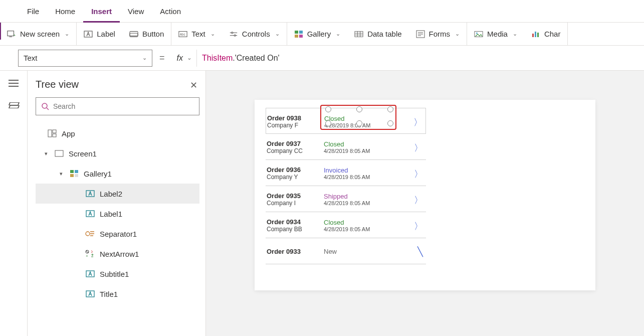 The image size is (644, 336). What do you see at coordinates (45, 106) in the screenshot?
I see `search-icon` at bounding box center [45, 106].